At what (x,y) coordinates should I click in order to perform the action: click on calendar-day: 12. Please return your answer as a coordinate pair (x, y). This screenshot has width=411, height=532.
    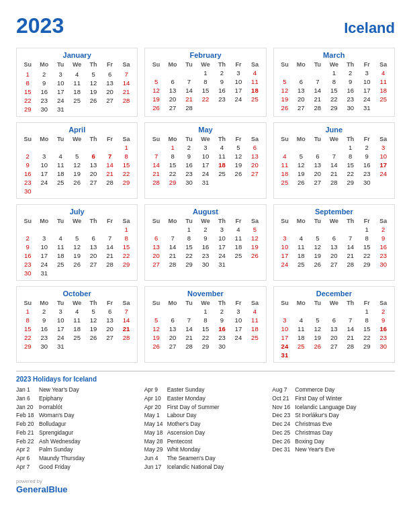
    Looking at the image, I should click on (285, 90).